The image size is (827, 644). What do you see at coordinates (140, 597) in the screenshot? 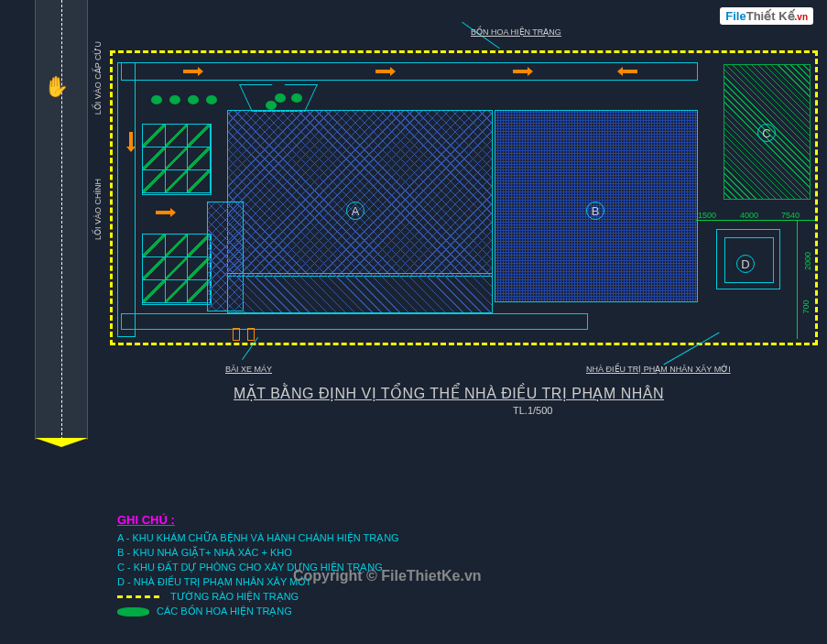
I see `fence-swatch` at bounding box center [140, 597].